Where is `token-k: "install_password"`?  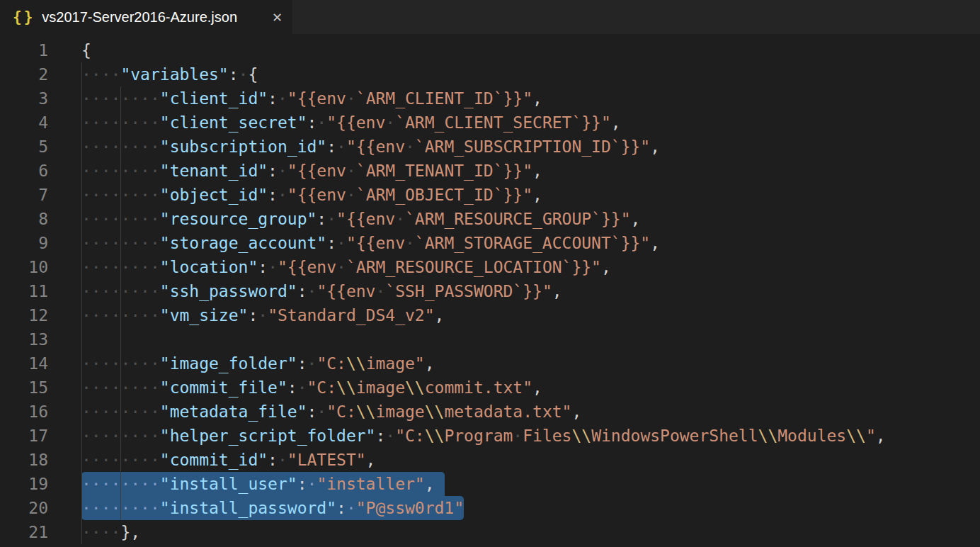
token-k: "install_password" is located at coordinates (248, 508).